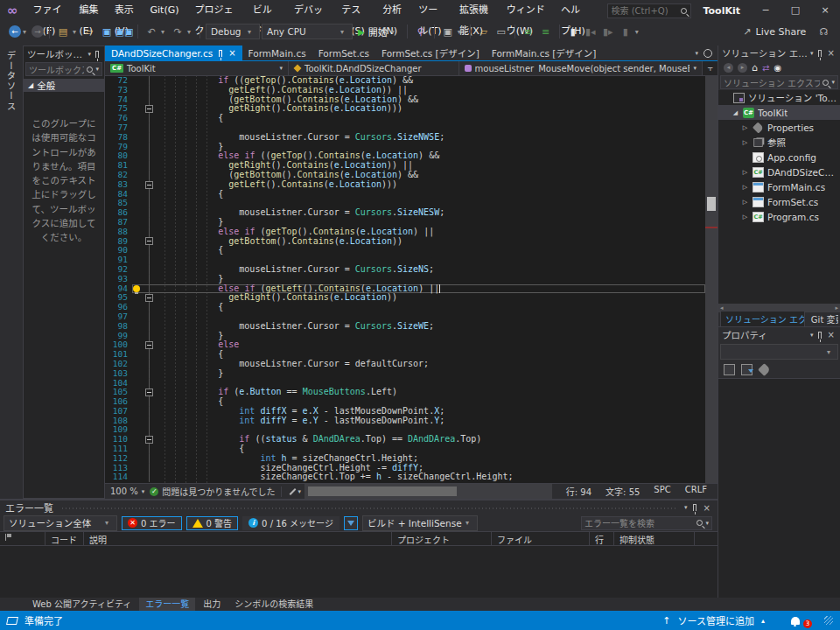 The image size is (840, 630). Describe the element at coordinates (639, 32) in the screenshot. I see `toolbar-overflow-icon: ▾` at that location.